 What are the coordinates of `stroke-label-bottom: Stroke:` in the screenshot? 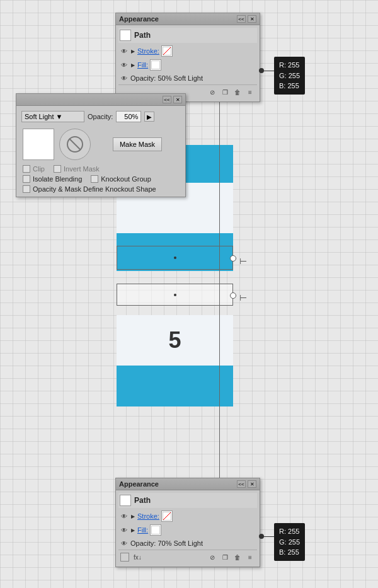 It's located at (149, 516).